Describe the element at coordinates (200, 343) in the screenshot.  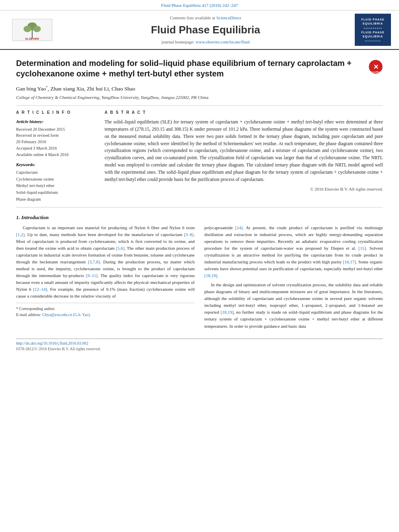
I see `doi-link: http://dx.doi.org/10.1016/j.fluid.2016.0…` at that location.